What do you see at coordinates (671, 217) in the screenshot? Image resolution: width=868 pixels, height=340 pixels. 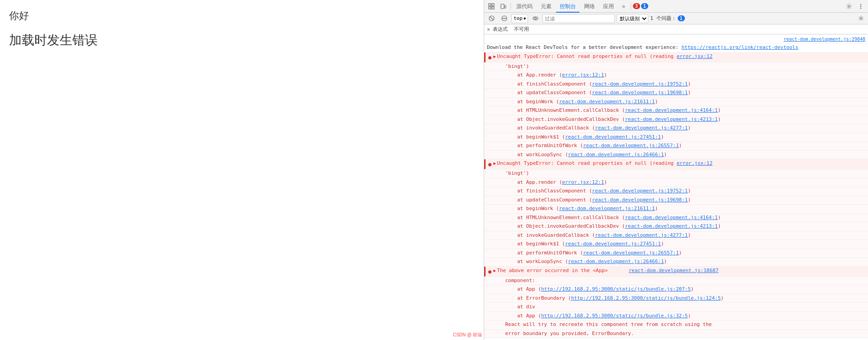 I see `html-unknown-link-2: react-dom.development.js:4164:1` at bounding box center [671, 217].